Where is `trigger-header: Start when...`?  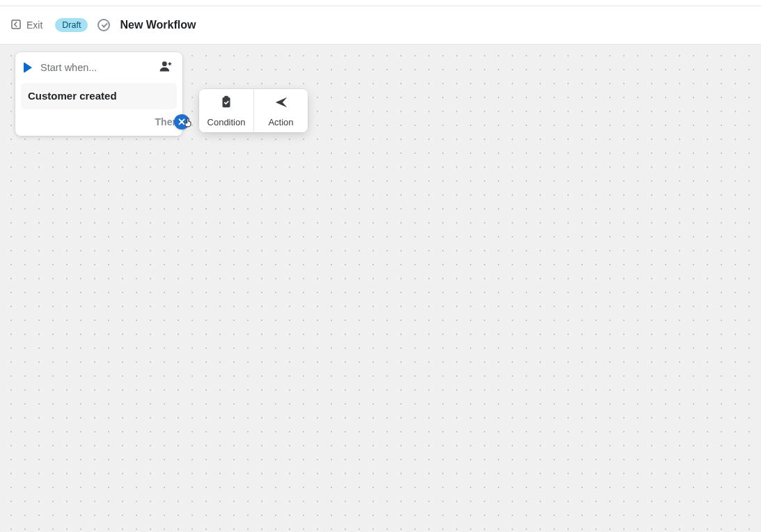
trigger-header: Start when... is located at coordinates (99, 67).